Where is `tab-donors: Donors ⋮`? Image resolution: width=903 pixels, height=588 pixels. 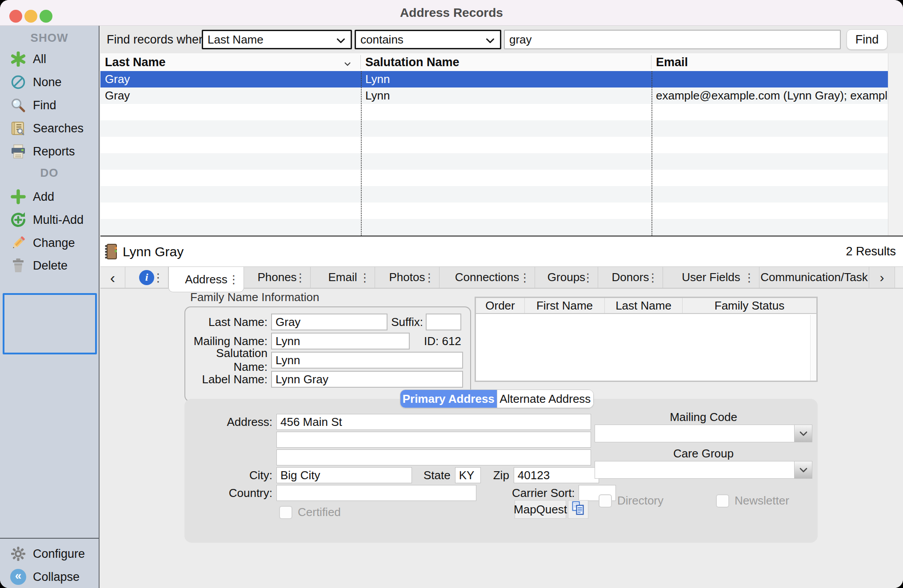
tab-donors: Donors ⋮ is located at coordinates (631, 277).